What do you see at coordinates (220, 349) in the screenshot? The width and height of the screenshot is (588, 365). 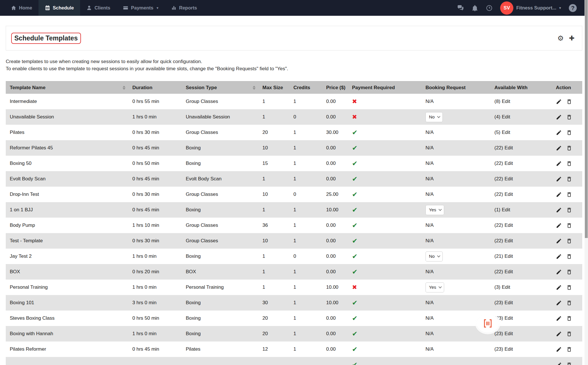 I see `cell-session-type: Pilates` at bounding box center [220, 349].